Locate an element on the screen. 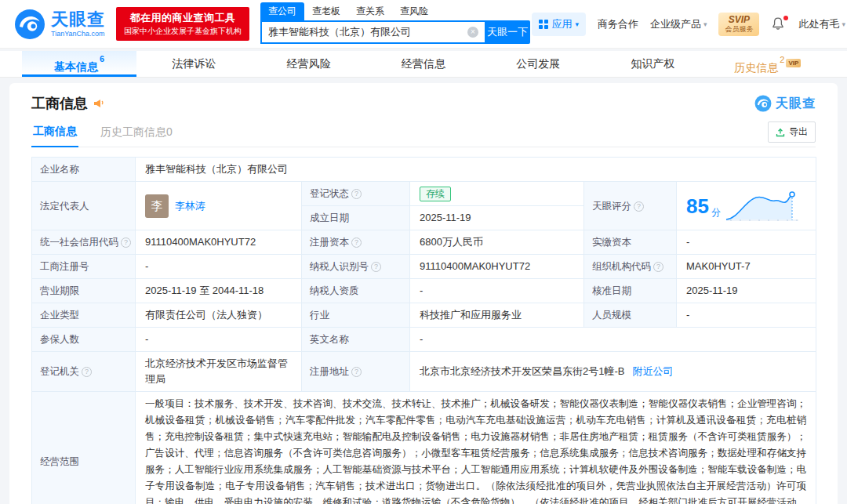  tab-count: 6 is located at coordinates (102, 59).